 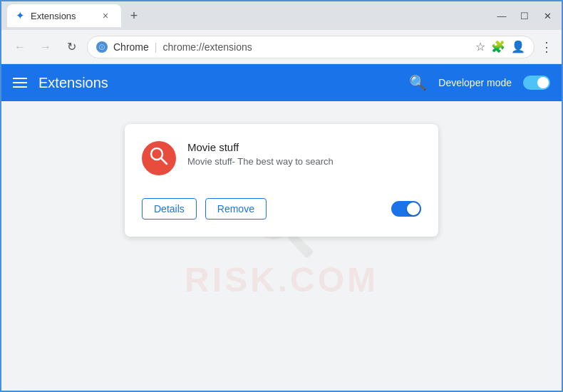 I want to click on url-bar: ⓘ Chrome | chrome://extensions ☆ 🧩 👤, so click(x=311, y=47).